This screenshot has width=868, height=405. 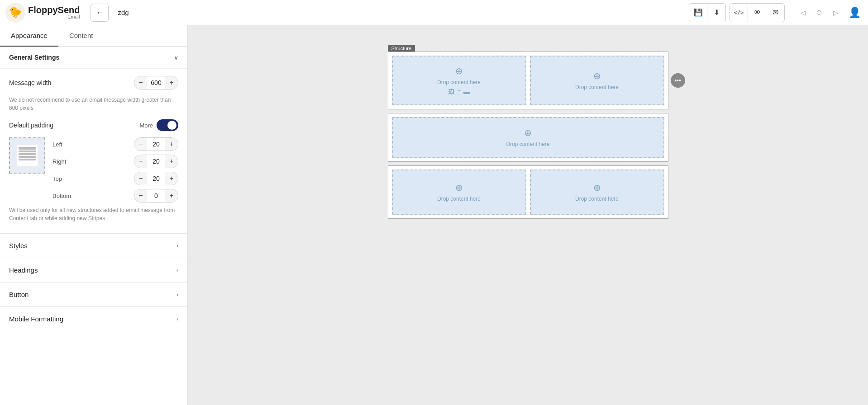 I want to click on structure-label: Structure, so click(x=402, y=48).